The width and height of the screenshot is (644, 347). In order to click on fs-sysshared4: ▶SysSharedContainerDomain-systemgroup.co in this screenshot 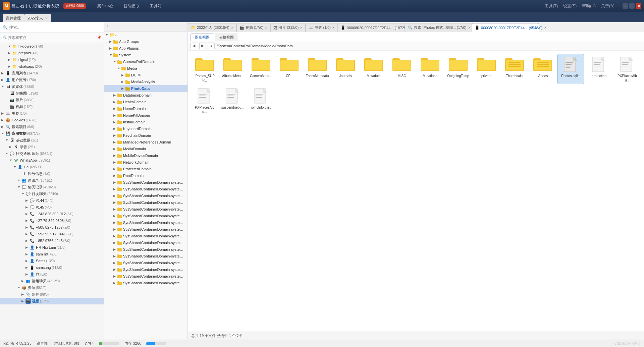, I will do `click(146, 203)`.